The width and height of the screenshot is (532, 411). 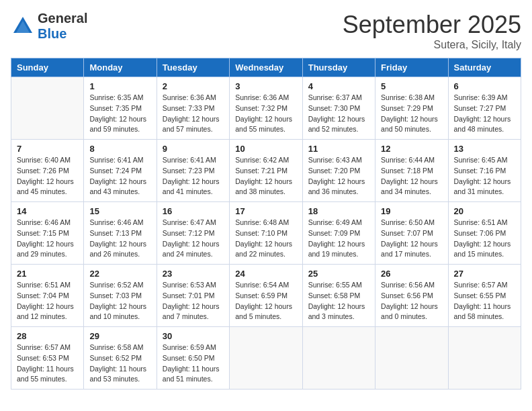 What do you see at coordinates (432, 25) in the screenshot?
I see `month-title: September 2025` at bounding box center [432, 25].